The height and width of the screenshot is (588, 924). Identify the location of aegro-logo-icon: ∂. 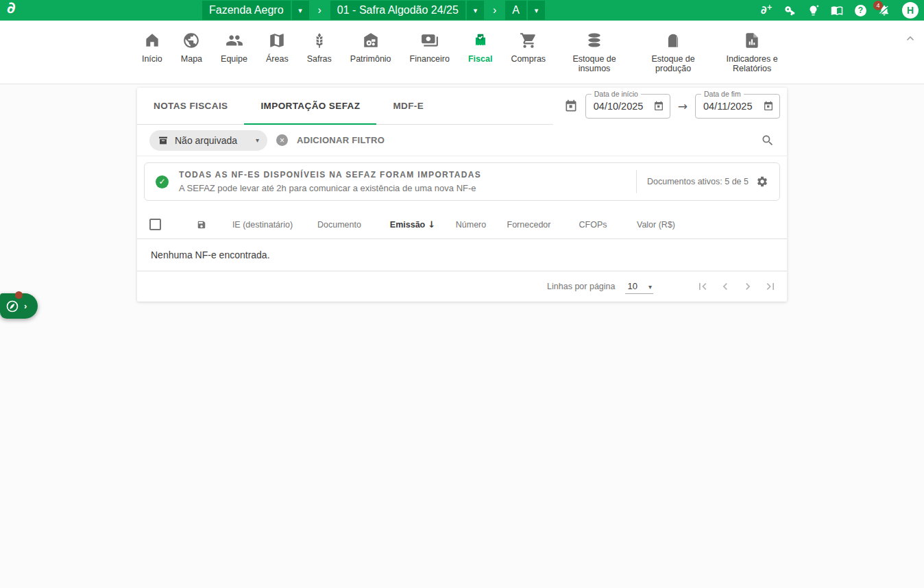
(11, 8).